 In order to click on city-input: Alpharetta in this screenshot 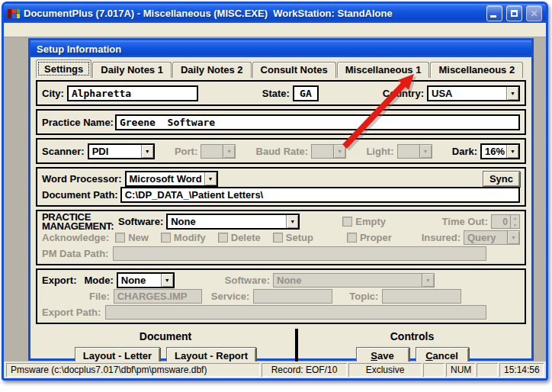, I will do `click(133, 93)`.